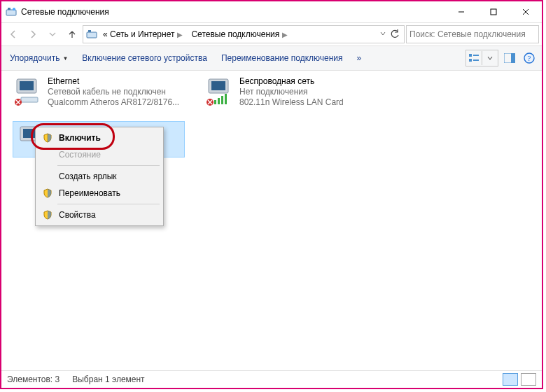 This screenshot has width=546, height=392. Describe the element at coordinates (99, 138) in the screenshot. I see `ctx-enable: Включить` at that location.